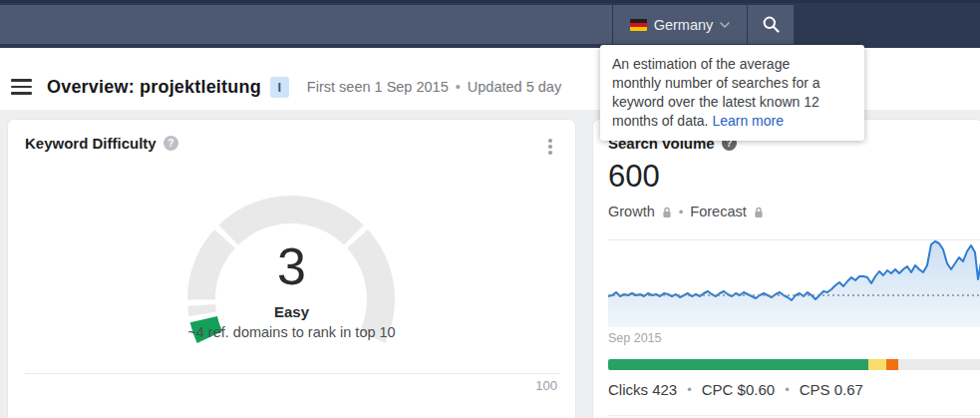  What do you see at coordinates (748, 121) in the screenshot?
I see `learn-more-link: Learn more` at bounding box center [748, 121].